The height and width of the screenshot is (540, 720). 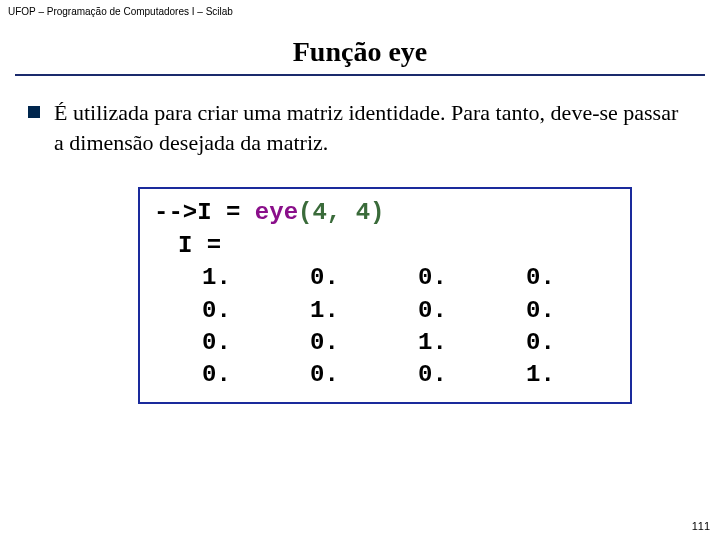 I want to click on code-input-line: -->I = eye(4, 4), so click(x=385, y=213).